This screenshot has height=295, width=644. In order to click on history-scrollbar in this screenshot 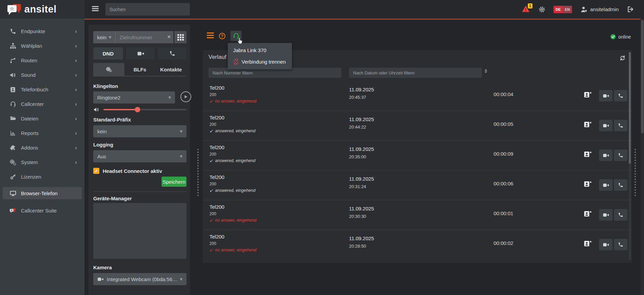, I will do `click(630, 156)`.